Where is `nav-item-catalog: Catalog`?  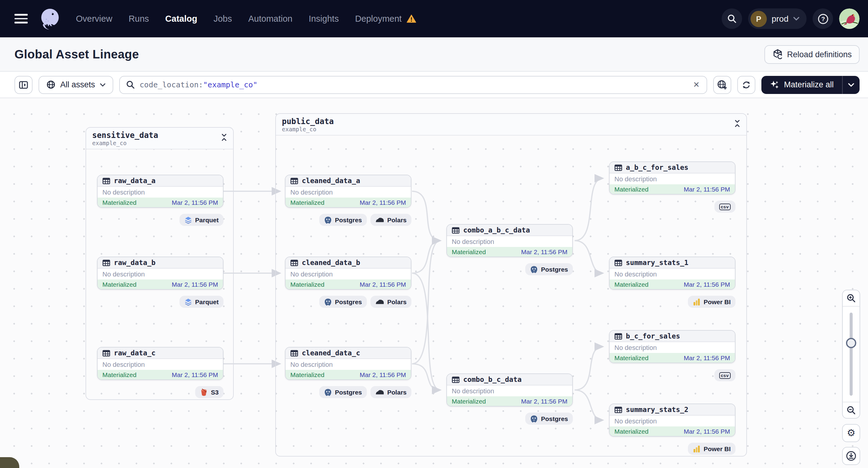 nav-item-catalog: Catalog is located at coordinates (181, 19).